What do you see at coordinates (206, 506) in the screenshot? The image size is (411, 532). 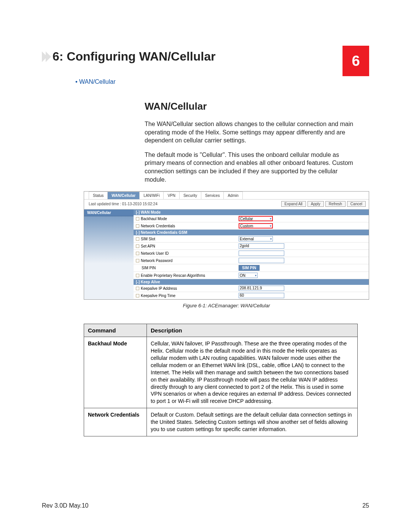 I see `page-footer: Rev 3.0D May.10 25` at bounding box center [206, 506].